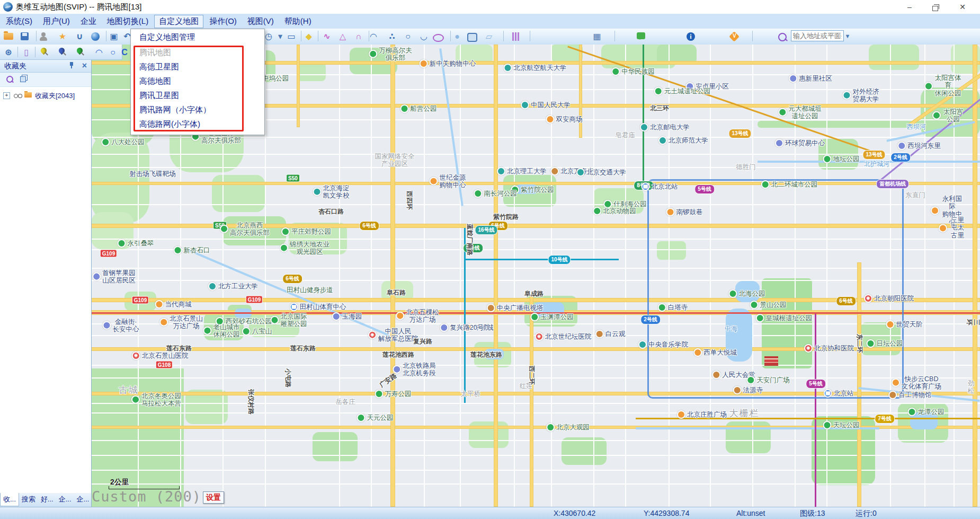 The image size is (980, 519). What do you see at coordinates (8, 52) in the screenshot?
I see `gear-icon: ⊛` at bounding box center [8, 52].